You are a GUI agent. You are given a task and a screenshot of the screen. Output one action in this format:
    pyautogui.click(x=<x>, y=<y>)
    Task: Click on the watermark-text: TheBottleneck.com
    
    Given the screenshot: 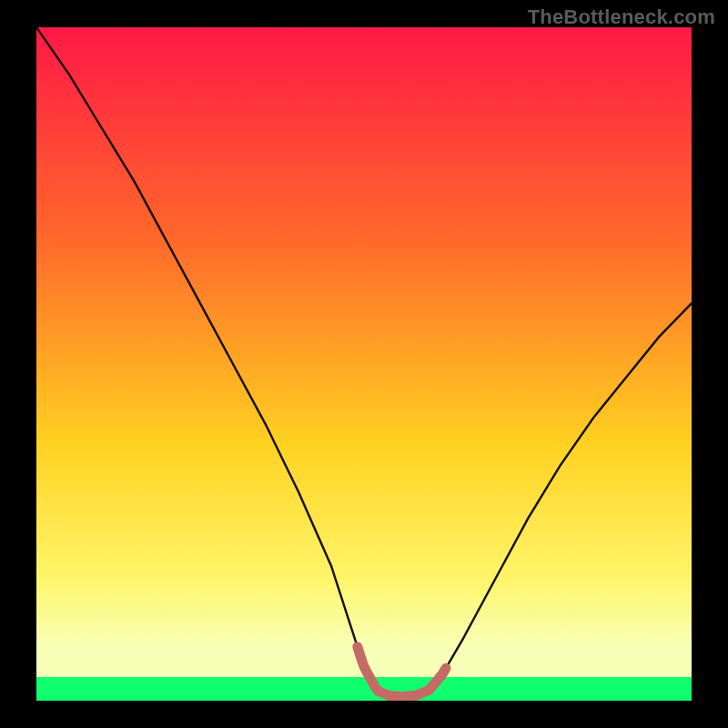 What is the action you would take?
    pyautogui.click(x=622, y=17)
    